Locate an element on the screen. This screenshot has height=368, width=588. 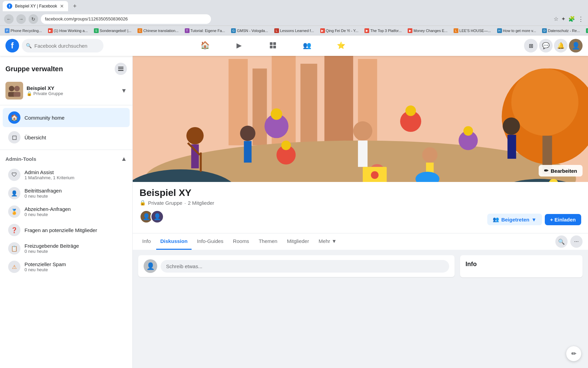
abzeichen-icon: 🏅 is located at coordinates (14, 212).